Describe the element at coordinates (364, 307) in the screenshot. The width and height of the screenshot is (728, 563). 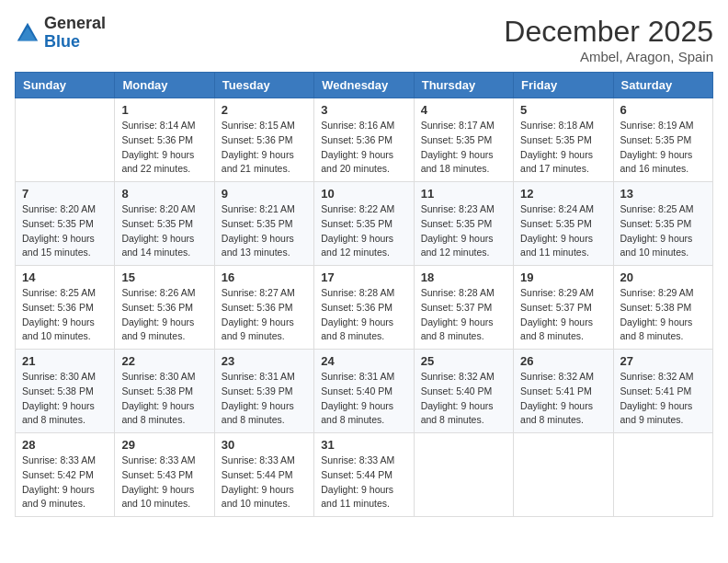
I see `calendar-week-row: 14Sunrise: 8:25 AMSunset: 5:36 PMDayligh…` at that location.